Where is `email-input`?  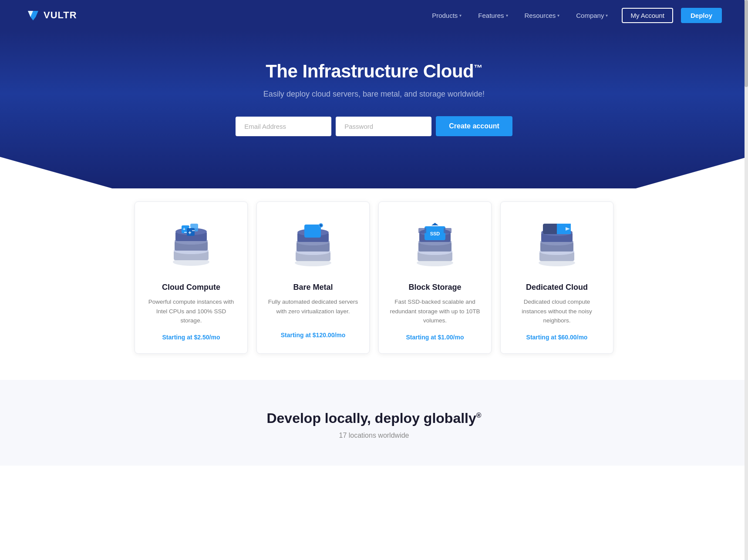
email-input is located at coordinates (283, 126).